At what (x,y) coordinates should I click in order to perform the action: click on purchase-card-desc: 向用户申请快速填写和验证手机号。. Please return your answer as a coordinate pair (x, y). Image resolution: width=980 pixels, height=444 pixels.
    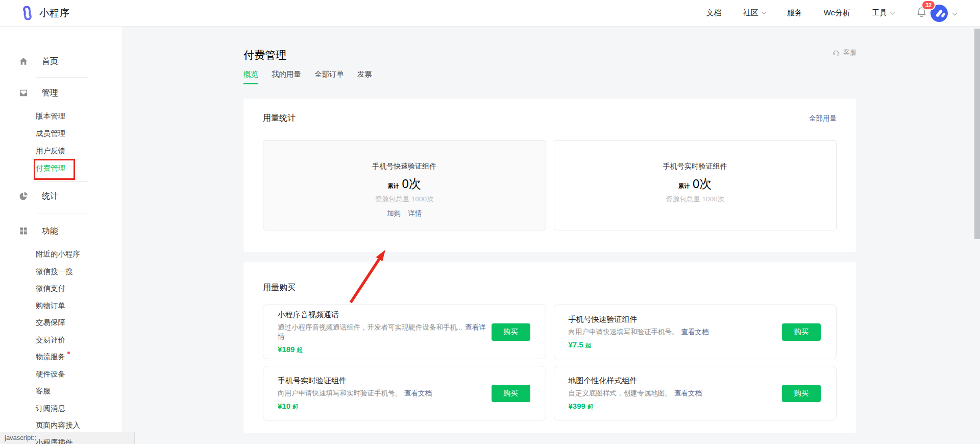
    Looking at the image, I should click on (624, 332).